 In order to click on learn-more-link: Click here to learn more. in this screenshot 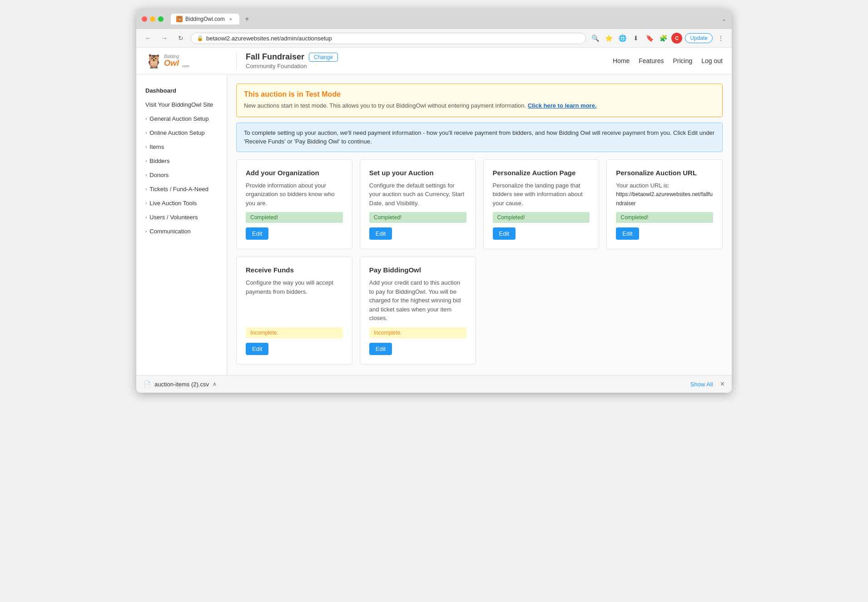, I will do `click(562, 105)`.